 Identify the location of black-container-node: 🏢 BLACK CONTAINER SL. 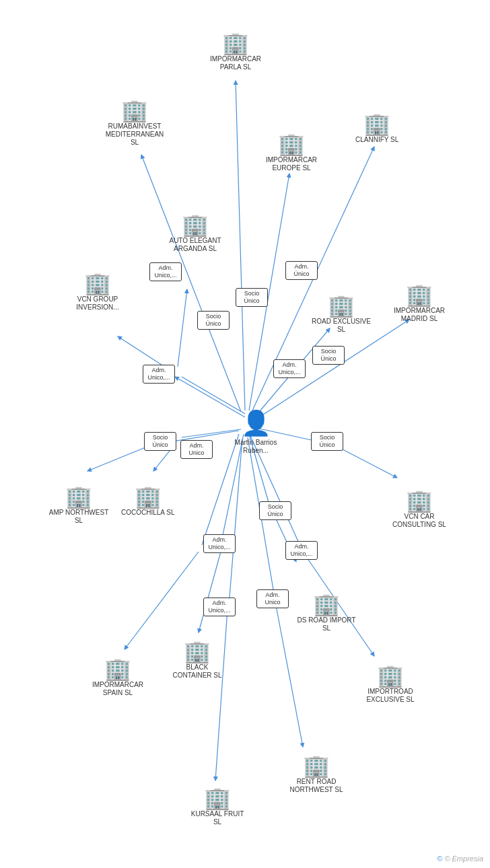
(197, 660).